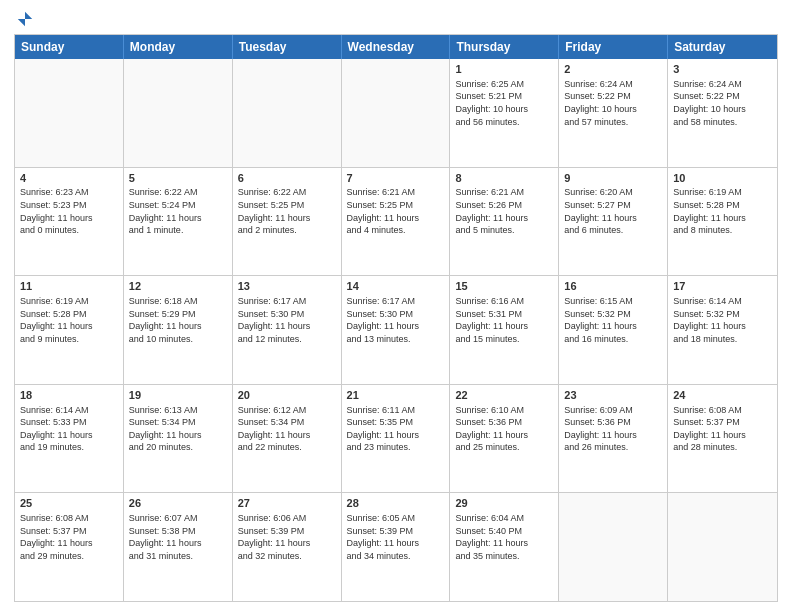 This screenshot has width=792, height=612. What do you see at coordinates (396, 222) in the screenshot?
I see `calendar-cell: 7Sunrise: 6:21 AM Sunset: 5:25 PM Daylig…` at bounding box center [396, 222].